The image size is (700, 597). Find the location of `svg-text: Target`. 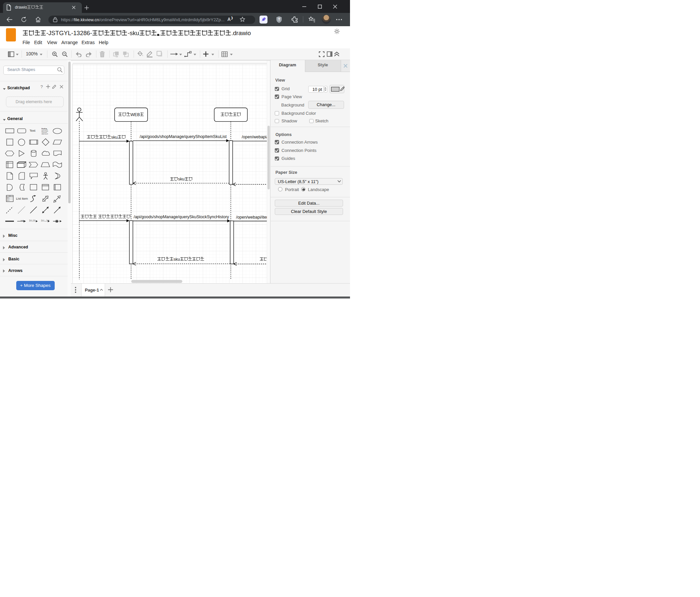

svg-text: Target is located at coordinates (48, 220).